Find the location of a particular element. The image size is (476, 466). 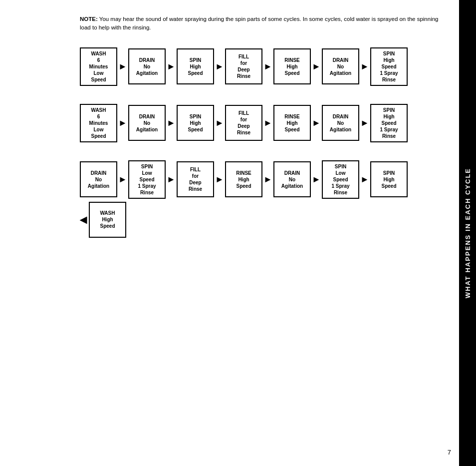

r2-spin-box: SPINHighSpeed is located at coordinates (196, 123).